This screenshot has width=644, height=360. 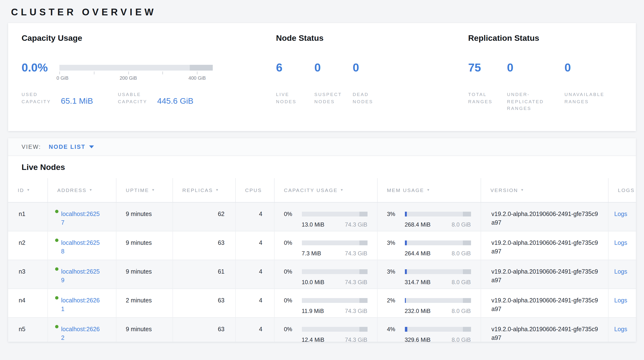 What do you see at coordinates (175, 102) in the screenshot?
I see `usable-capacity-value: 445.6 GiB` at bounding box center [175, 102].